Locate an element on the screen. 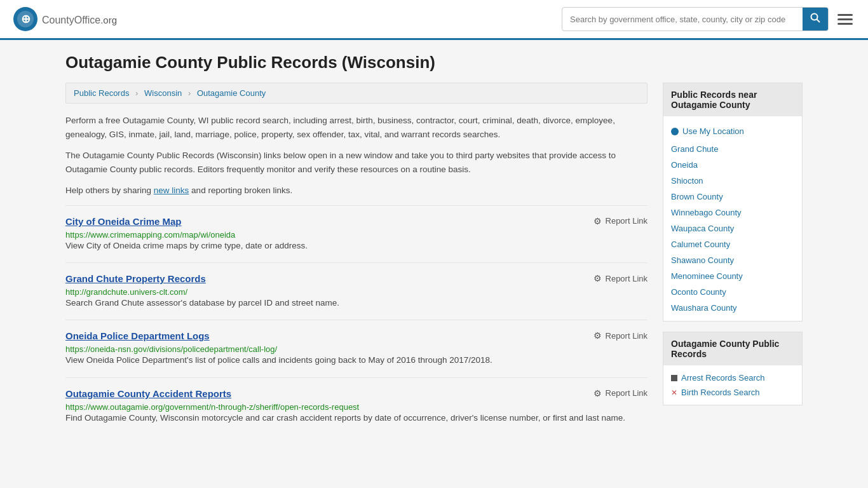  nearby-link: Winnebago County is located at coordinates (707, 212).